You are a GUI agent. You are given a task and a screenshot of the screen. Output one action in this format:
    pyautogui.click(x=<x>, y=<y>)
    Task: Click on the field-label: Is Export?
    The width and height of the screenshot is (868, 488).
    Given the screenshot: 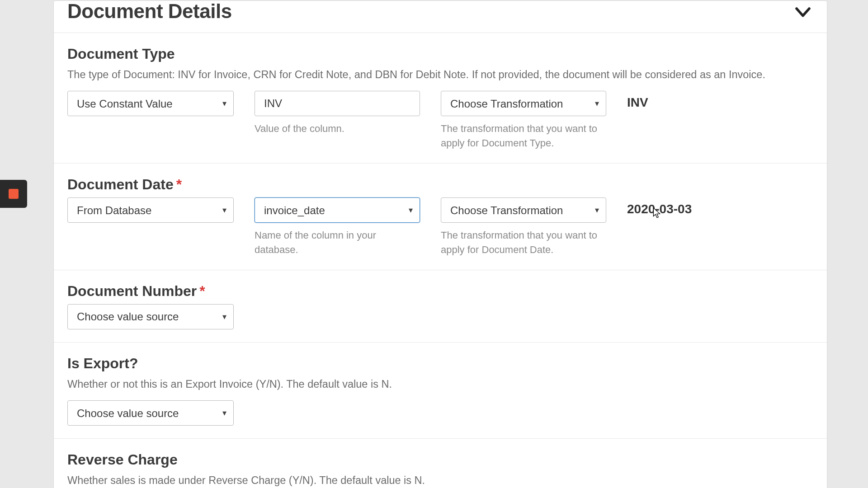 What is the action you would take?
    pyautogui.click(x=440, y=363)
    